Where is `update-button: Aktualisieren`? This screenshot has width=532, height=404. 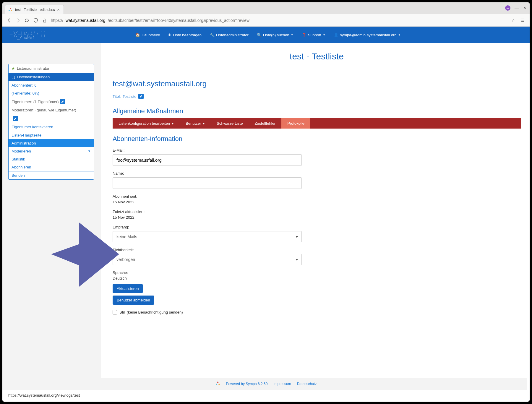
update-button: Aktualisieren is located at coordinates (128, 288).